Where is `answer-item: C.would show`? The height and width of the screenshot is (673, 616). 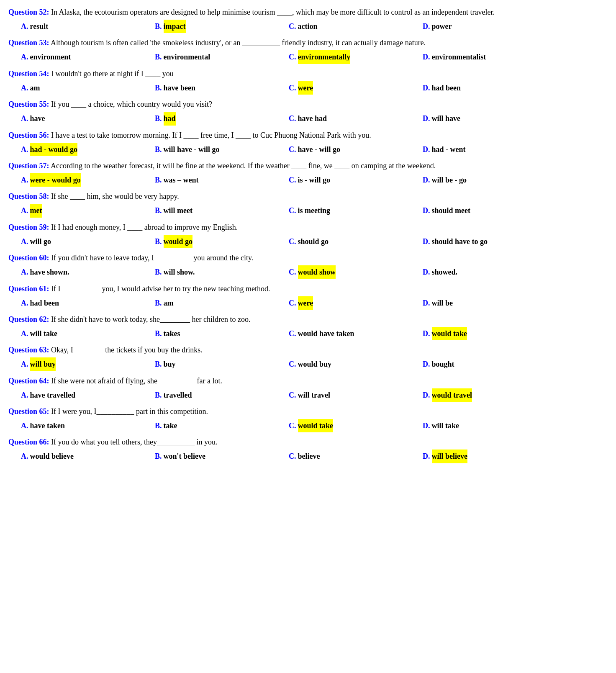
answer-item: C.would show is located at coordinates (356, 272).